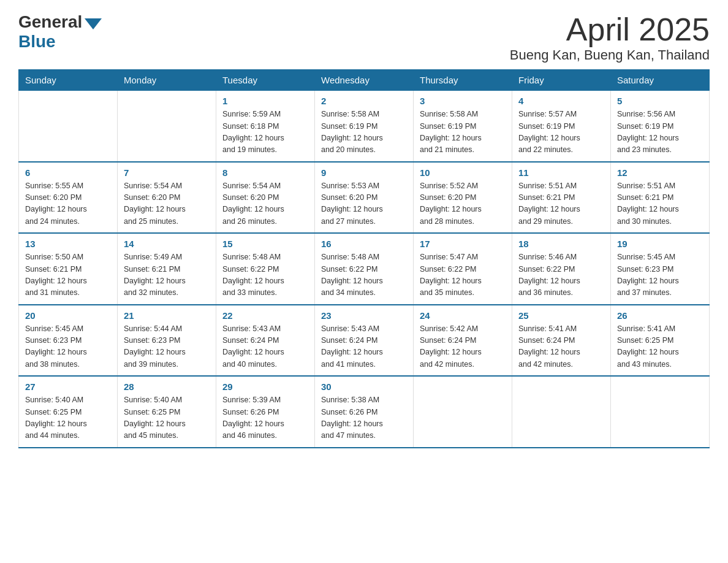 This screenshot has width=728, height=563. What do you see at coordinates (610, 29) in the screenshot?
I see `calendar-title: April 2025` at bounding box center [610, 29].